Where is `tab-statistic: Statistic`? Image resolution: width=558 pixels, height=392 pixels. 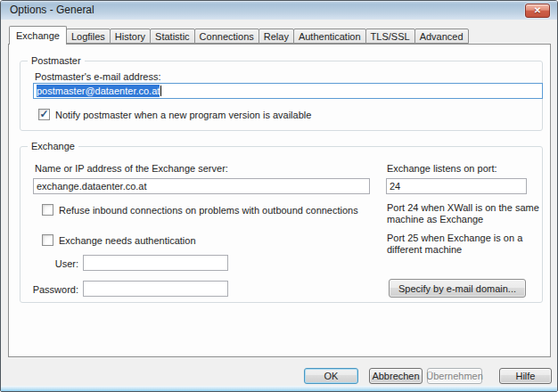
tab-statistic: Statistic is located at coordinates (173, 36).